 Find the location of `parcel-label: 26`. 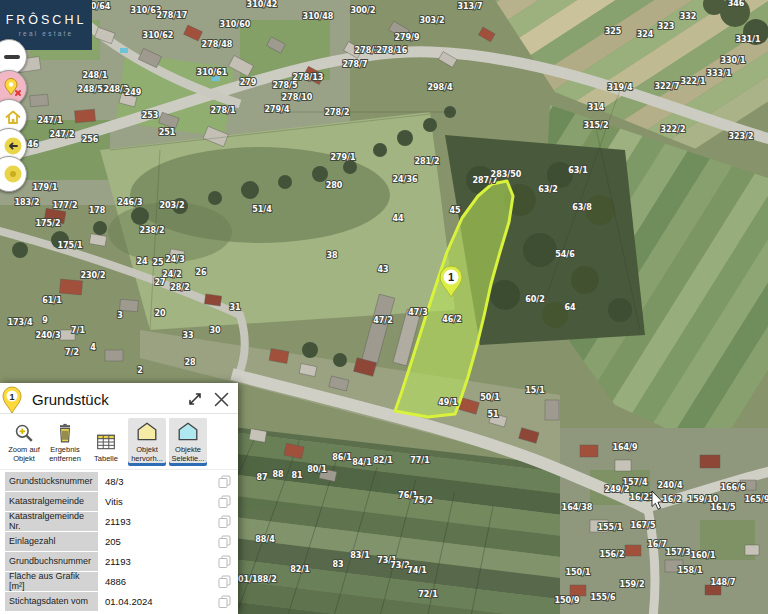

parcel-label: 26 is located at coordinates (201, 272).